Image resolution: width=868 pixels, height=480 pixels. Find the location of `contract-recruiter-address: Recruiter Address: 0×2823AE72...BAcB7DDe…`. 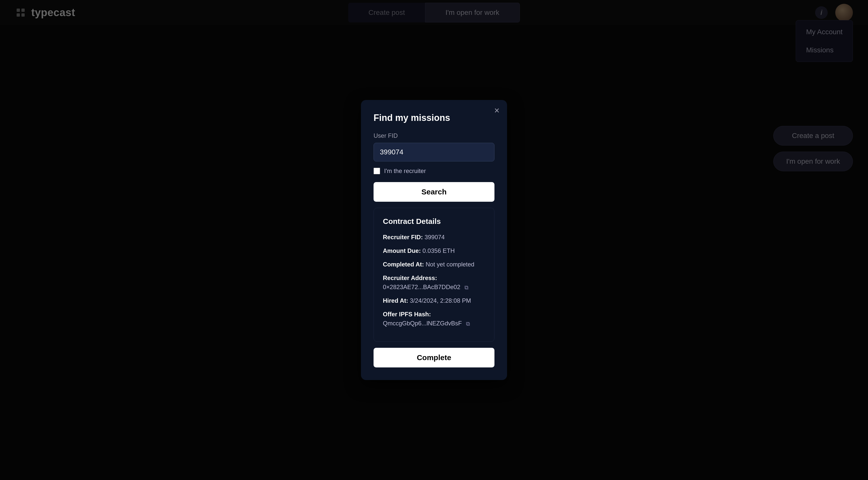

contract-recruiter-address: Recruiter Address: 0×2823AE72...BAcB7DDe… is located at coordinates (434, 283).